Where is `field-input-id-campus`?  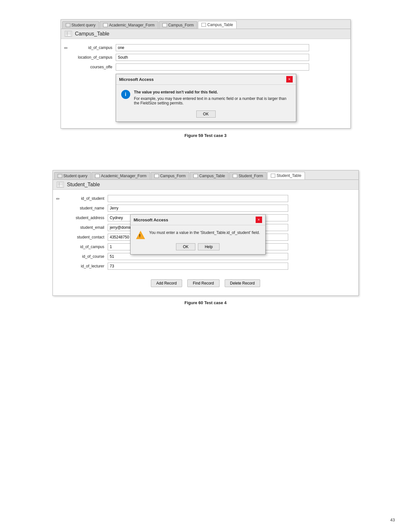
field-input-id-campus is located at coordinates (212, 48).